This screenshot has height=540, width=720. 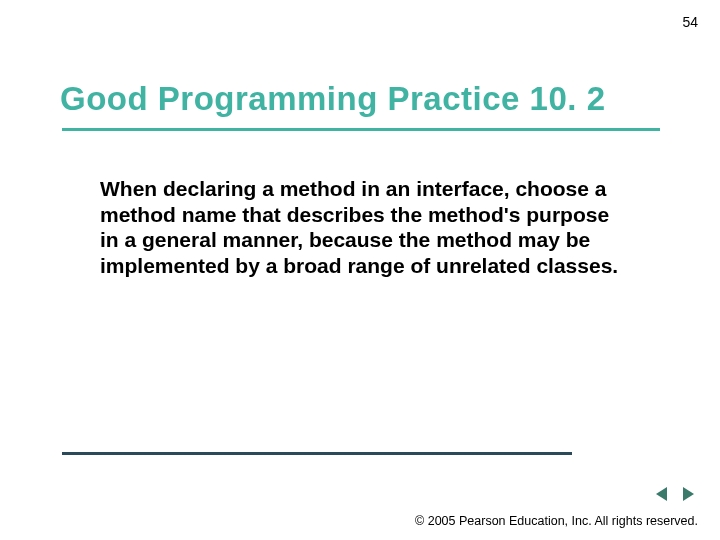 I want to click on copyright-text: © 2005 Pearson Education, Inc. All right…, so click(x=556, y=521).